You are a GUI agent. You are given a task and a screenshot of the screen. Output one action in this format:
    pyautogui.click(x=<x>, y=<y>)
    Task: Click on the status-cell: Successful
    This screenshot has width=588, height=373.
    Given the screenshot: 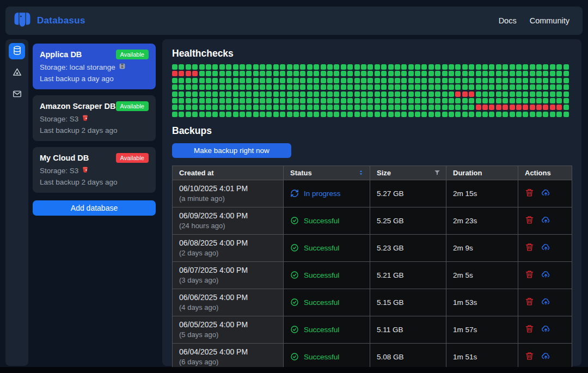 What is the action you would take?
    pyautogui.click(x=327, y=221)
    